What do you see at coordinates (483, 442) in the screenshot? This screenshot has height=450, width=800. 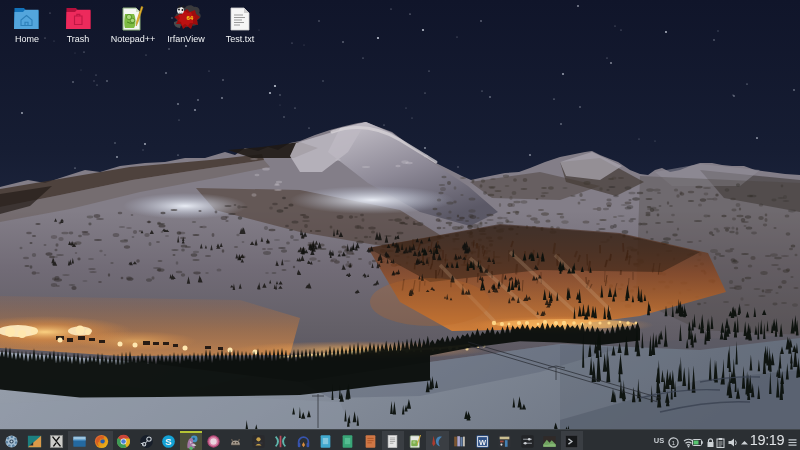 I see `svg-text: W` at bounding box center [483, 442].